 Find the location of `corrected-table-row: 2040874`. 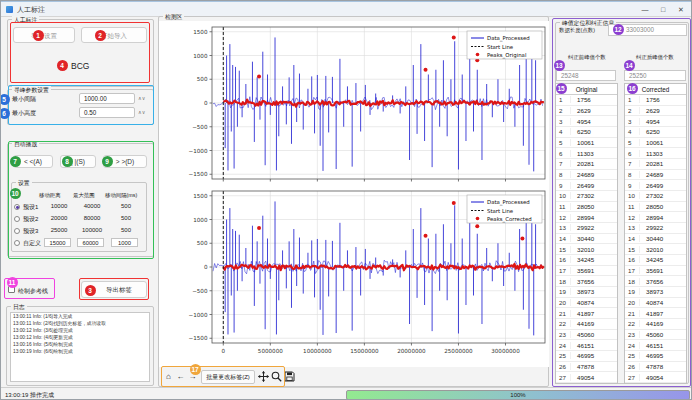

corrected-table-row: 2040874 is located at coordinates (656, 304).